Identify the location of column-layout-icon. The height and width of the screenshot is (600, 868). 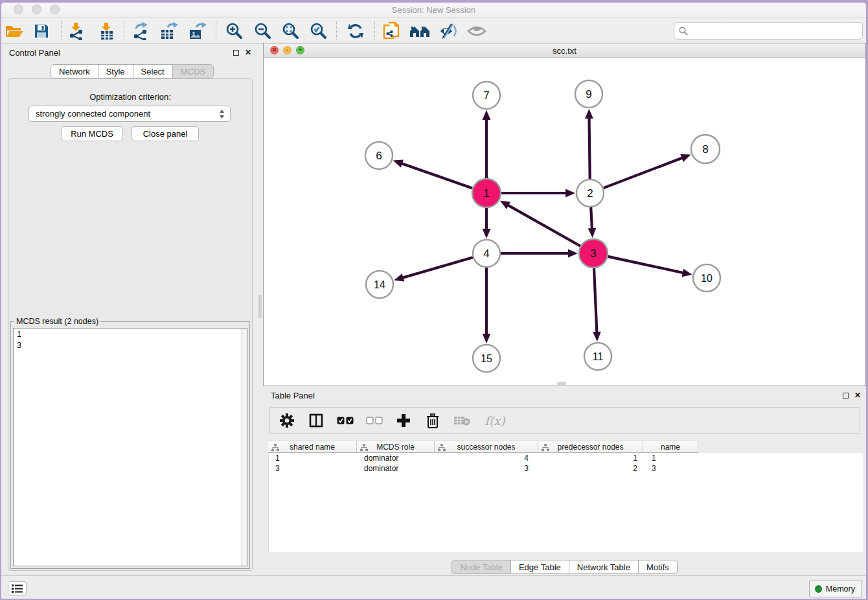
(316, 421).